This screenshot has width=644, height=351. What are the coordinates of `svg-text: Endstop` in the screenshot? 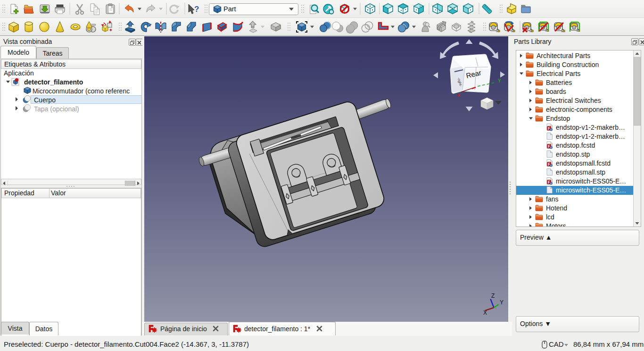 It's located at (558, 118).